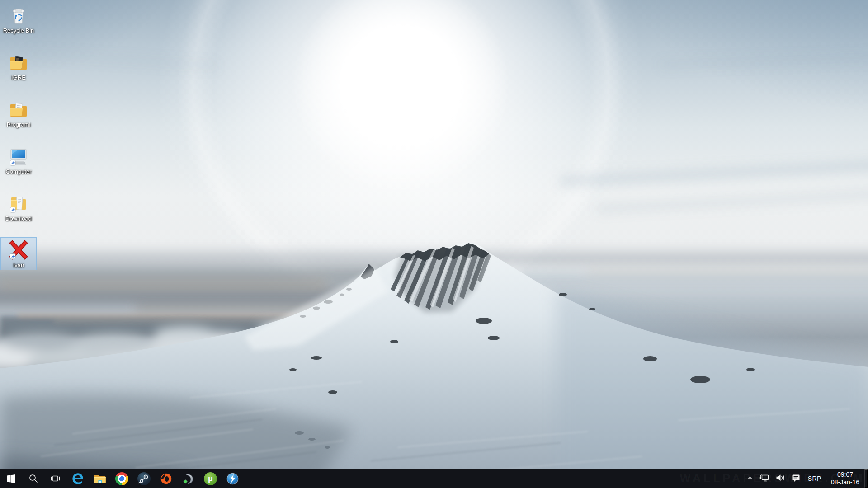  I want to click on tray-overflow-button, so click(750, 479).